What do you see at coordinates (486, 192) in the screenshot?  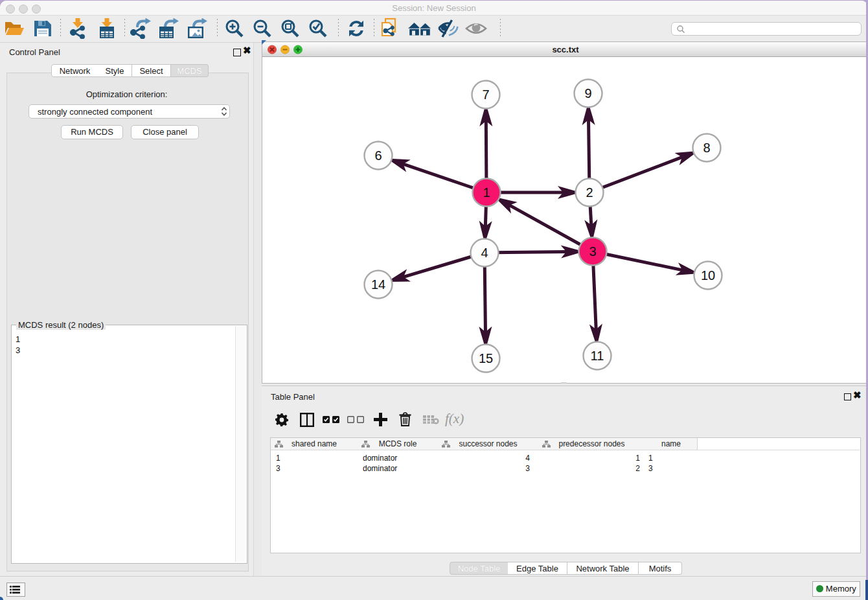 I see `svg-text: 1` at bounding box center [486, 192].